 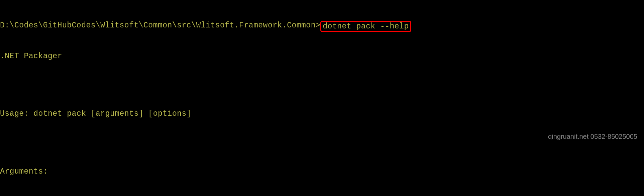 I want to click on command-highlight: dotnet pack --help, so click(x=366, y=27).